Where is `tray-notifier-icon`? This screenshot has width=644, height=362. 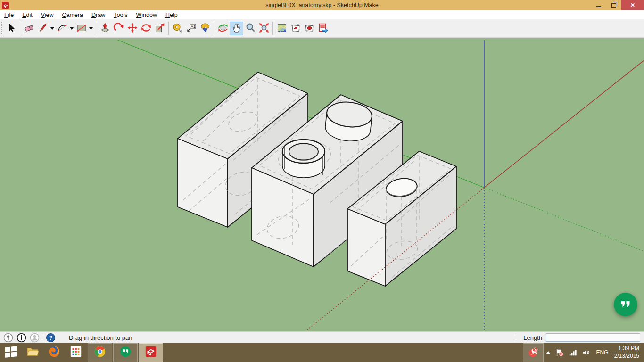 tray-notifier-icon is located at coordinates (533, 353).